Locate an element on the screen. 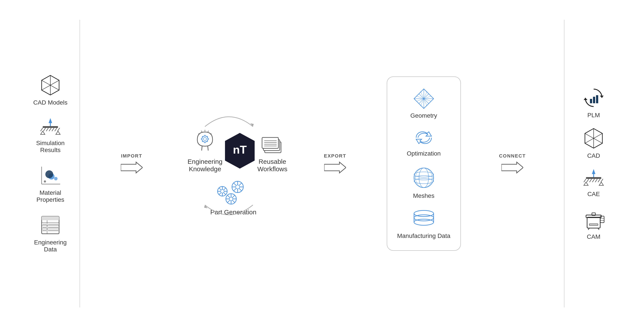 Image resolution: width=644 pixels, height=327 pixels. cam-icon is located at coordinates (594, 218).